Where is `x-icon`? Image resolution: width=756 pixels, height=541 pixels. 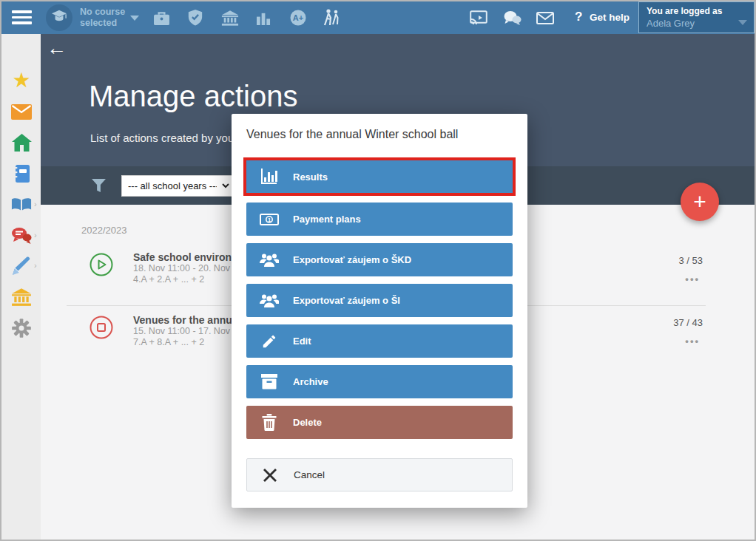 x-icon is located at coordinates (270, 475).